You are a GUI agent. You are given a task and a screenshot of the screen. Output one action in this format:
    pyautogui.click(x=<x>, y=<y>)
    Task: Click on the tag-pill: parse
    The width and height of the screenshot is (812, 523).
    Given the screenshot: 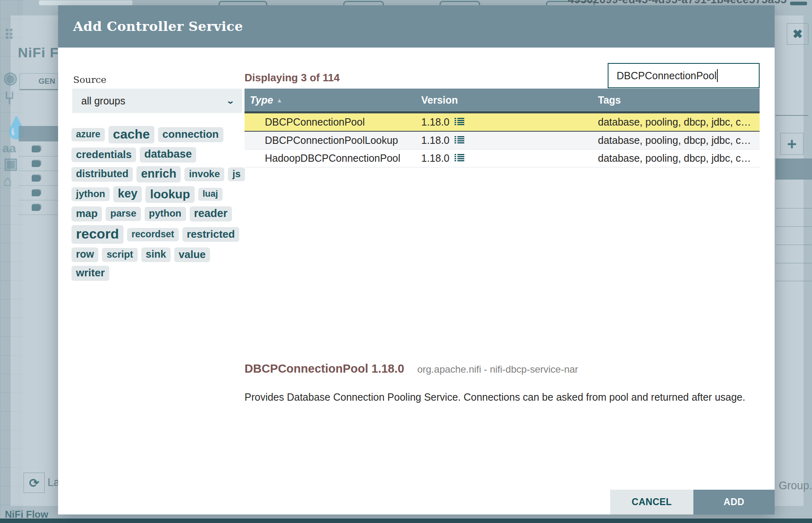 What is the action you would take?
    pyautogui.click(x=123, y=214)
    